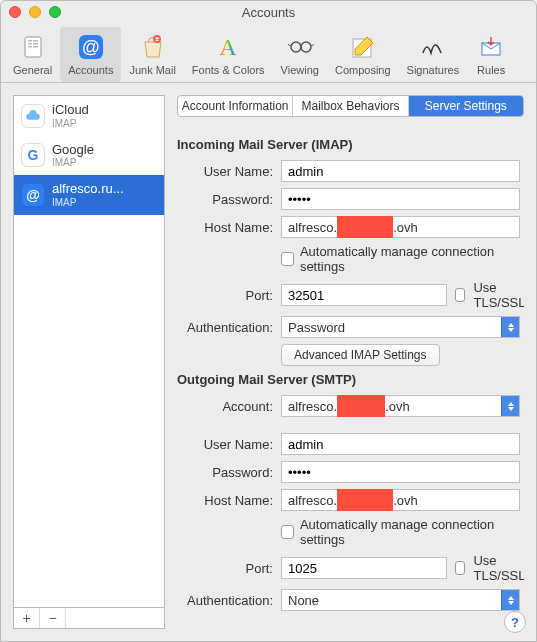 The height and width of the screenshot is (642, 537). I want to click on label-account: Account:, so click(225, 406).